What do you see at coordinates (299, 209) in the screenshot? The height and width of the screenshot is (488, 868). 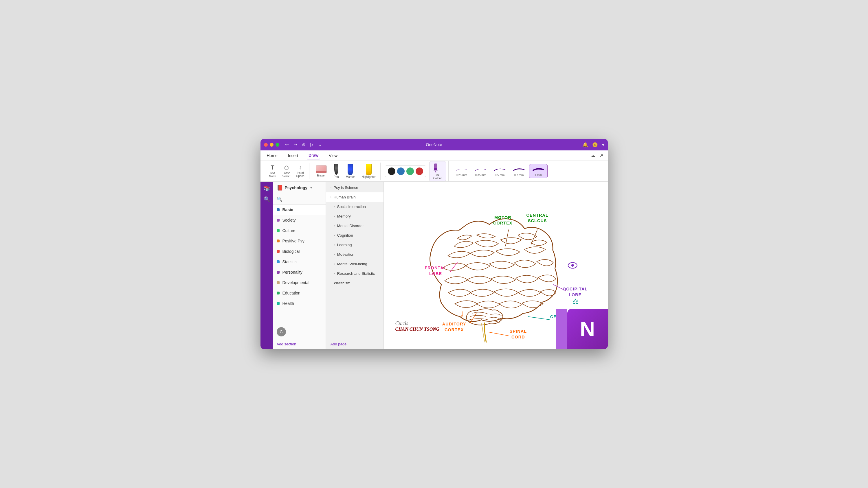 I see `section-item-basic: Basic` at bounding box center [299, 209].